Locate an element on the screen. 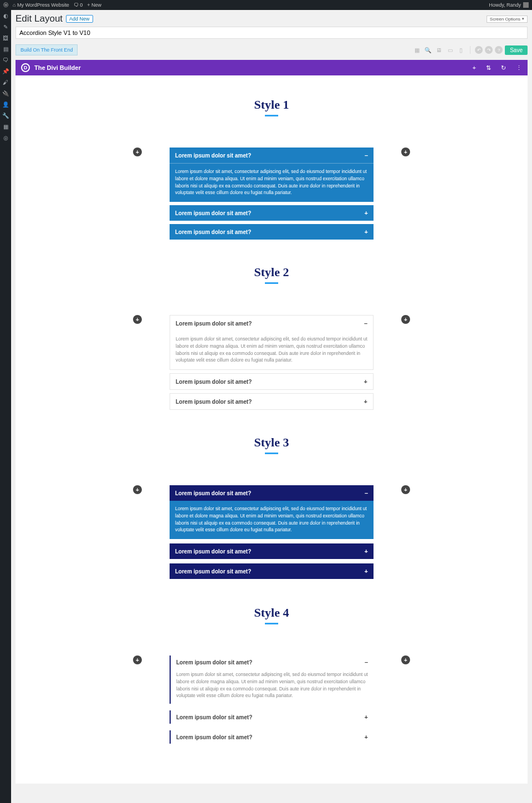 Image resolution: width=532 pixels, height=803 pixels. section-title: Style 4 is located at coordinates (272, 615).